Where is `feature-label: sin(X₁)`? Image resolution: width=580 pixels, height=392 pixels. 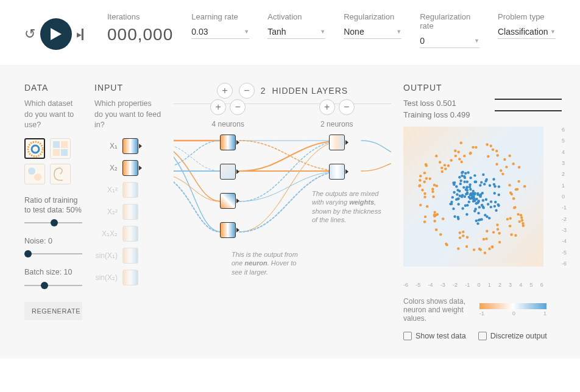
feature-label: sin(X₁) is located at coordinates (106, 256).